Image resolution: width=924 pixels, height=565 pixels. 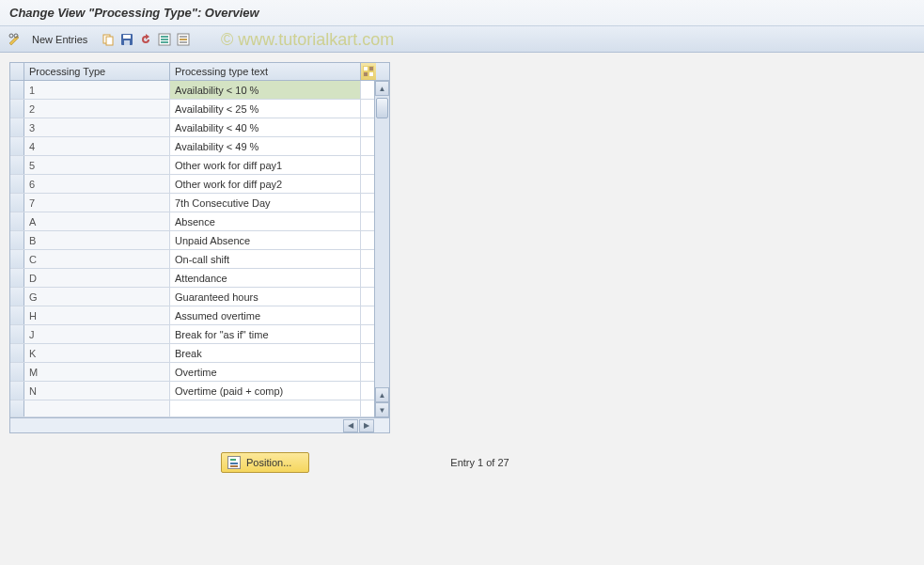 What do you see at coordinates (192, 409) in the screenshot?
I see `empty-row` at bounding box center [192, 409].